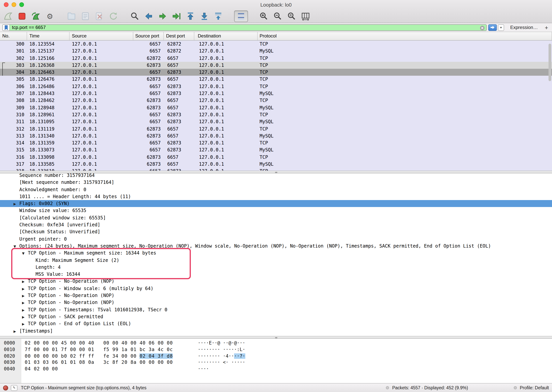  What do you see at coordinates (276, 143) in the screenshot?
I see `packet-row: 31418.131359127.0.0.1665762873127.0.0.1T…` at bounding box center [276, 143].